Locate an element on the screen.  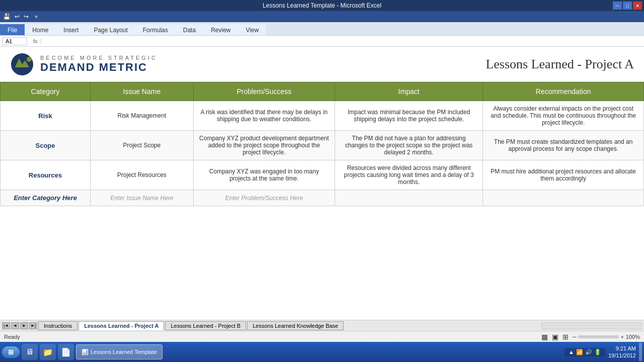
sheet-tab-knowledge-base: Lessons Learned Knowledge Base is located at coordinates (295, 326).